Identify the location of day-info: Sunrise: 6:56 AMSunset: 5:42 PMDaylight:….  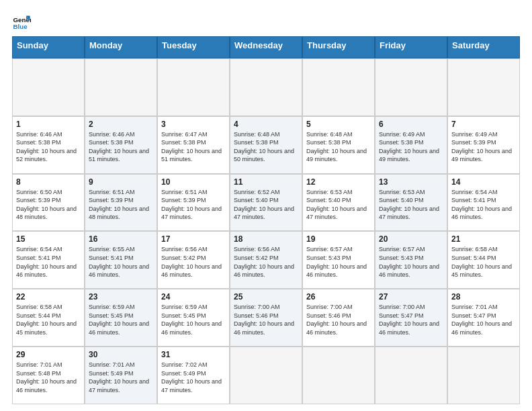
(193, 262).